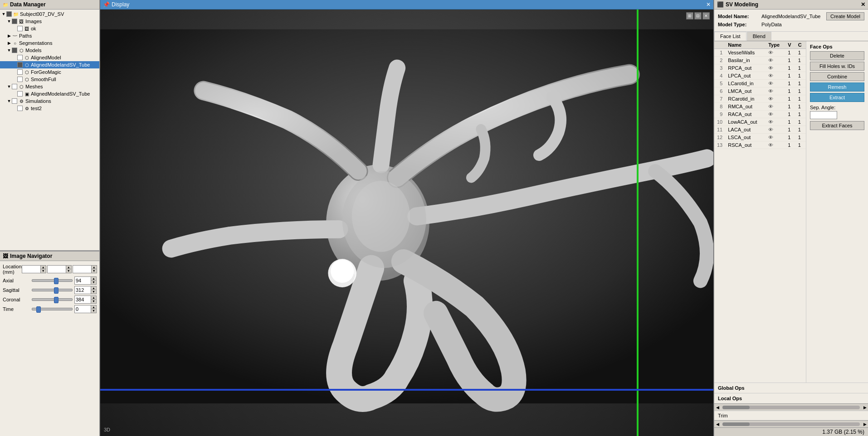 The height and width of the screenshot is (436, 868). Describe the element at coordinates (717, 424) in the screenshot. I see `bottom-scroll-left: ◀` at that location.